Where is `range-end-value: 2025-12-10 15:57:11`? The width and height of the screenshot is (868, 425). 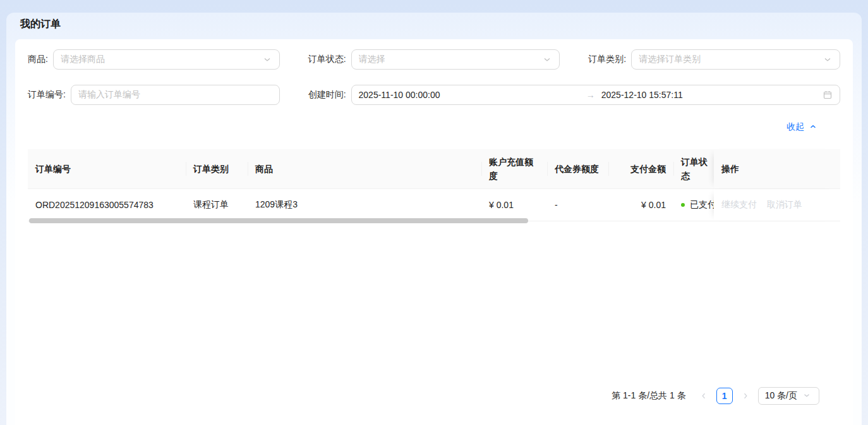
range-end-value: 2025-12-10 15:57:11 is located at coordinates (712, 95).